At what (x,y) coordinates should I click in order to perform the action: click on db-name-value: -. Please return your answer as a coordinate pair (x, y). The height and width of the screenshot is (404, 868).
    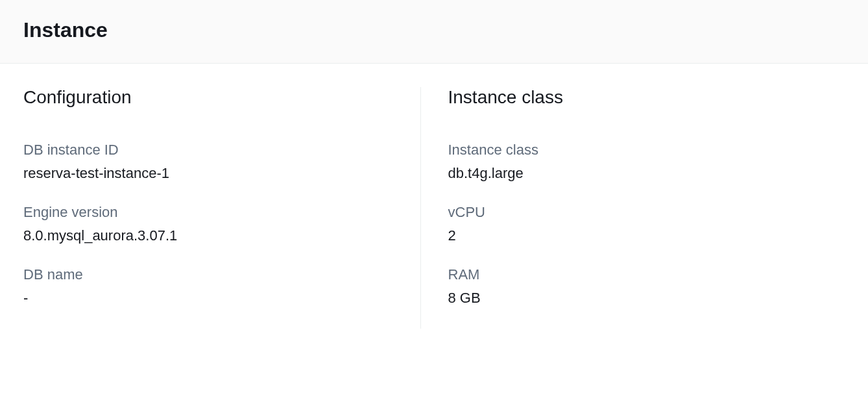
    Looking at the image, I should click on (209, 298).